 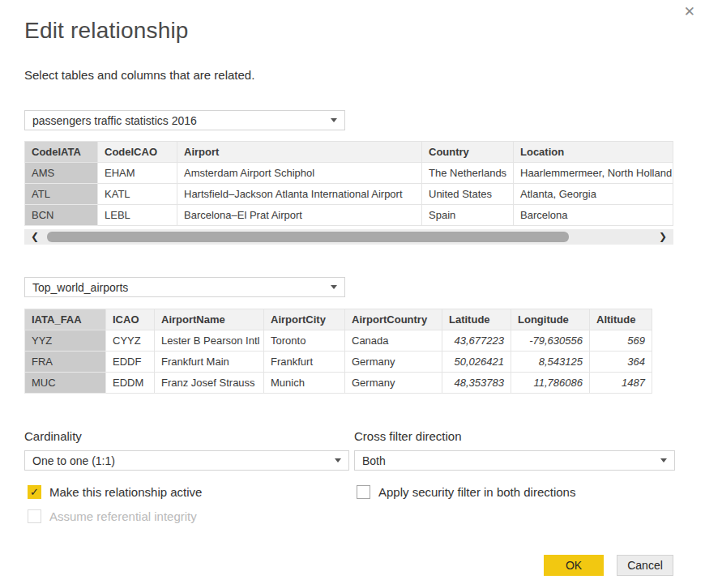 I want to click on apply-security-filter-row: Apply security filter in both directions, so click(x=466, y=492).